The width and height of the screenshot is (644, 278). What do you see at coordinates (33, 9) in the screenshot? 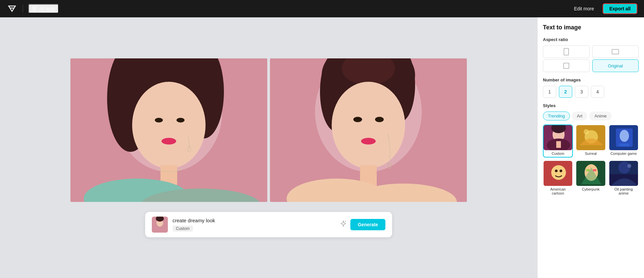
I see `header-left: All tools` at bounding box center [33, 9].